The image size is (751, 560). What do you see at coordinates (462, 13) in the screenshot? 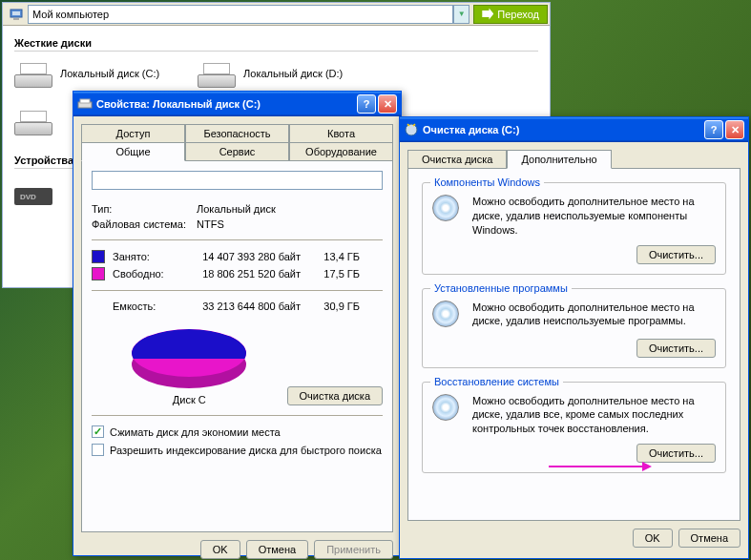
I see `chevron-down-icon: ▼` at bounding box center [462, 13].